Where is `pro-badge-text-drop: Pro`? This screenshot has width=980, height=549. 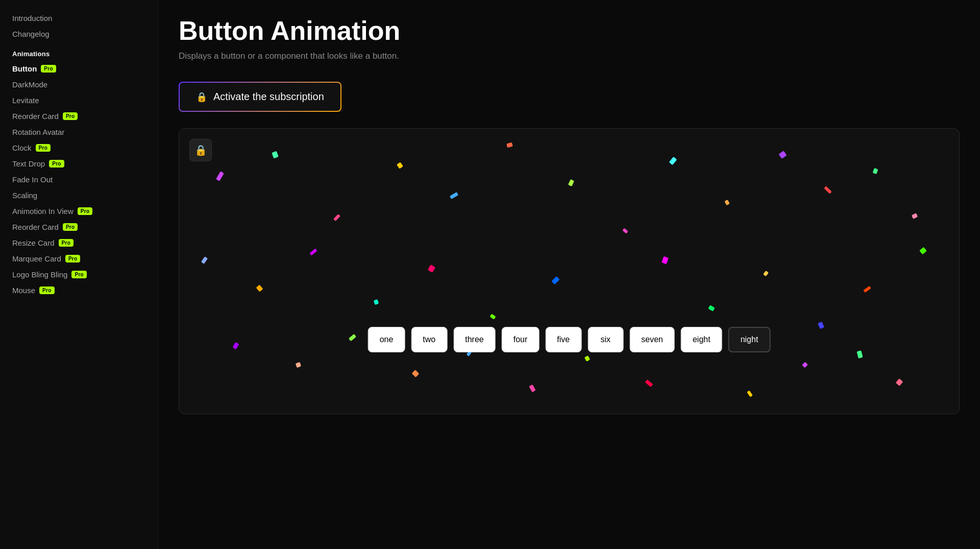
pro-badge-text-drop: Pro is located at coordinates (57, 163).